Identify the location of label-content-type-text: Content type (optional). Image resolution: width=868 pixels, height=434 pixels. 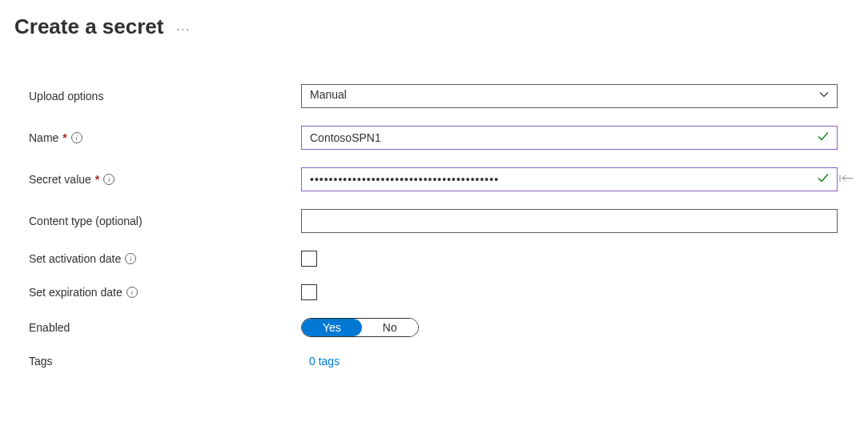
(86, 221).